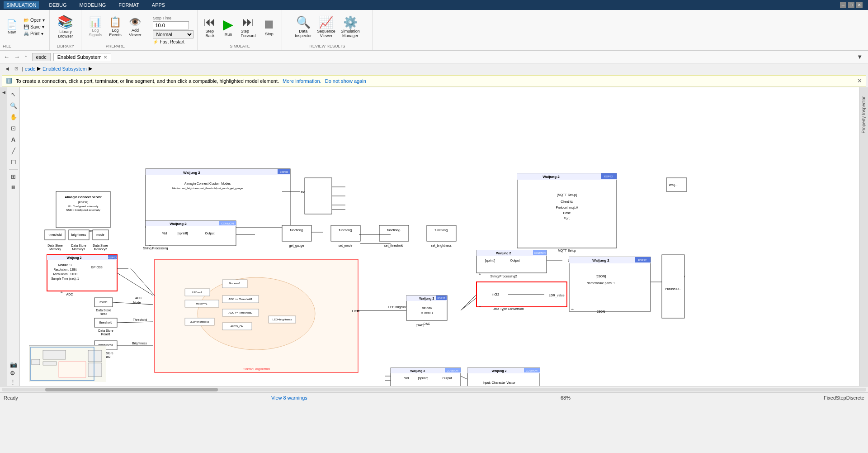 The width and height of the screenshot is (868, 453). What do you see at coordinates (345, 81) in the screenshot?
I see `dont-show-link: Do not show again` at bounding box center [345, 81].